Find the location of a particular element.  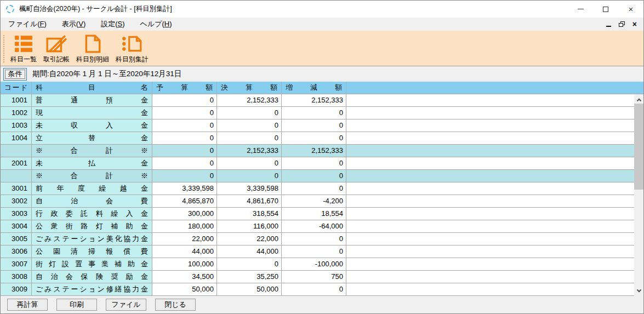

cell-code: 3007 is located at coordinates (16, 264).